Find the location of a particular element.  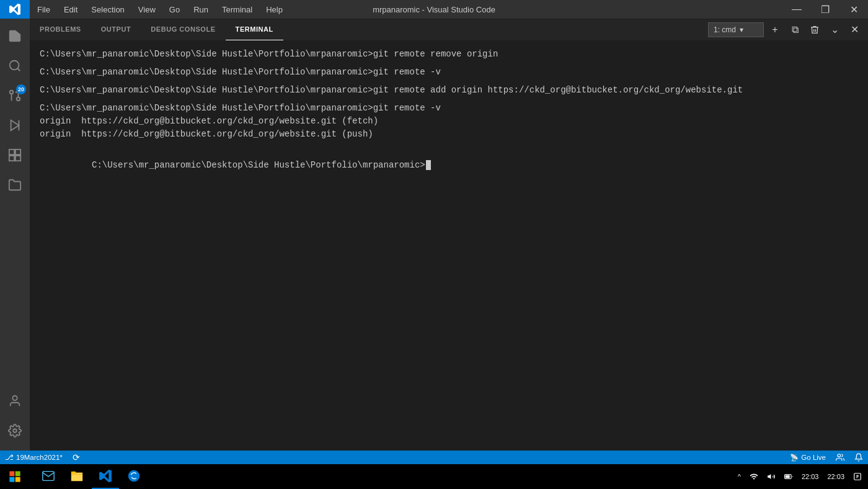

status-bar-right: 📡 Go Live is located at coordinates (826, 457).